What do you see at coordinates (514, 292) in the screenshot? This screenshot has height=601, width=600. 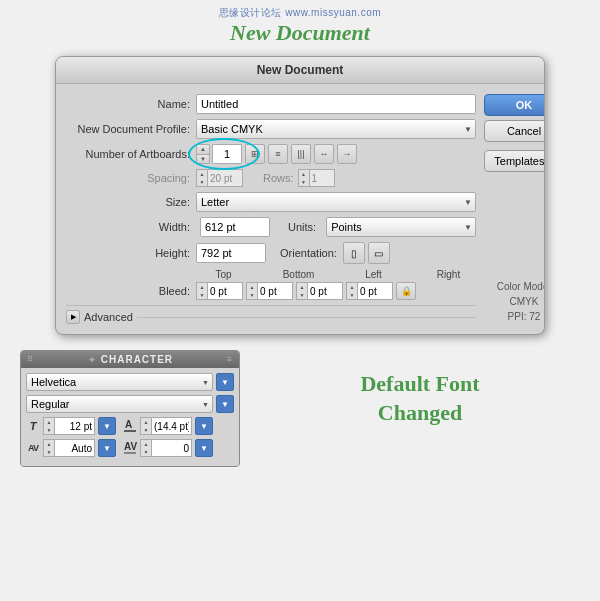 I see `color-mode-info: Color Mode: CMYK PPI: 72` at bounding box center [514, 292].